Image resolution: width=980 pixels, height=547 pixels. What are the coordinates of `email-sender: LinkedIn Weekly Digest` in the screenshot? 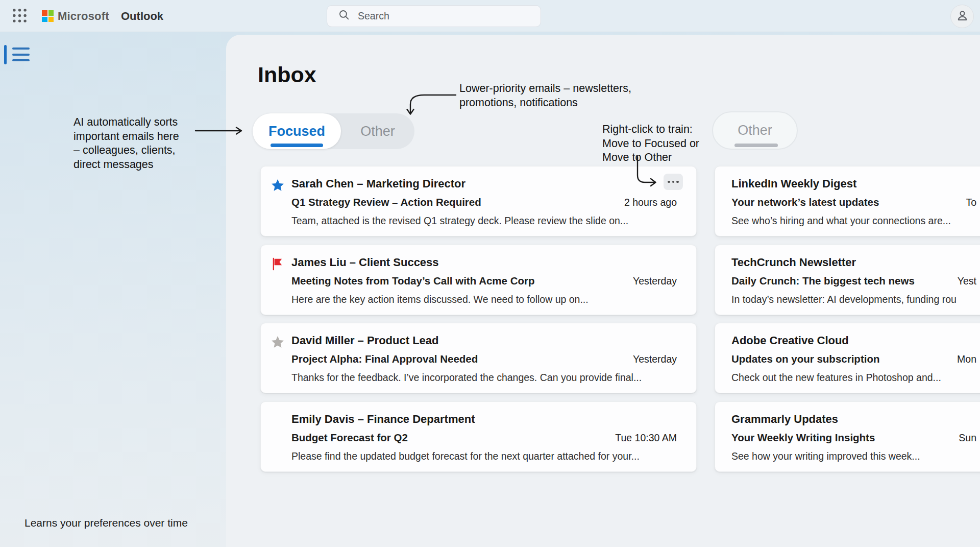 It's located at (854, 184).